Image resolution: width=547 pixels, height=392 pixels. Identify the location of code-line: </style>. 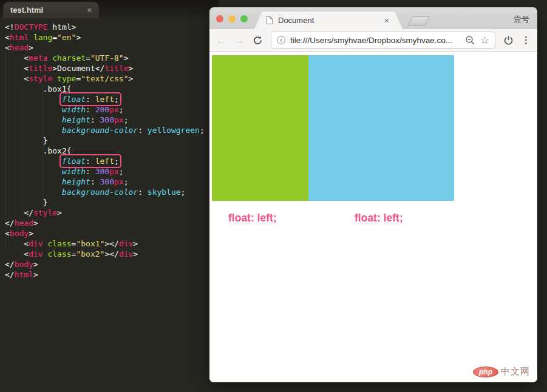
(104, 212).